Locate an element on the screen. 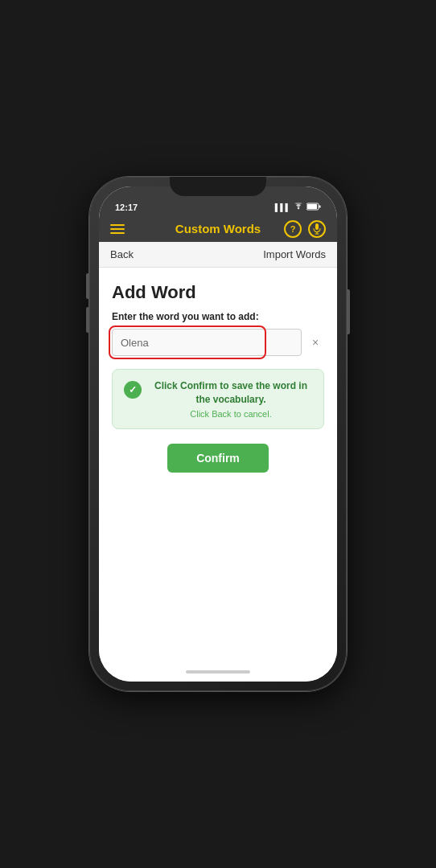 The height and width of the screenshot is (868, 436). back-button: Back is located at coordinates (122, 254).